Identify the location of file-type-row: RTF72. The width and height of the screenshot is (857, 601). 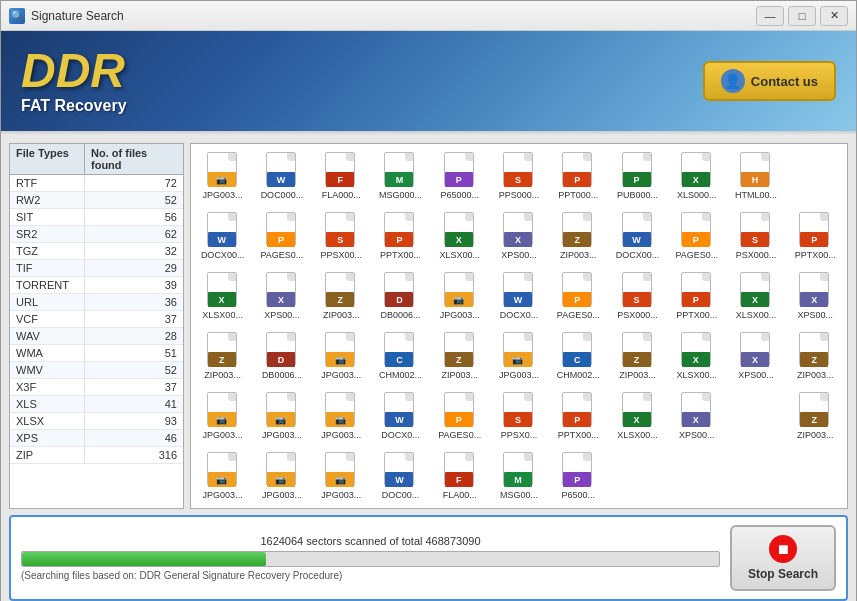
(96, 184).